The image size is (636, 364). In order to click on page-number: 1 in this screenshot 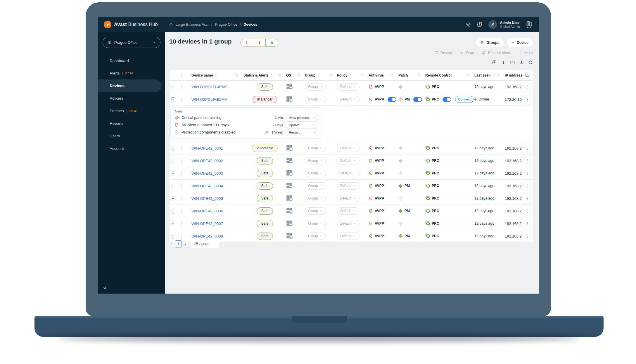, I will do `click(178, 244)`.